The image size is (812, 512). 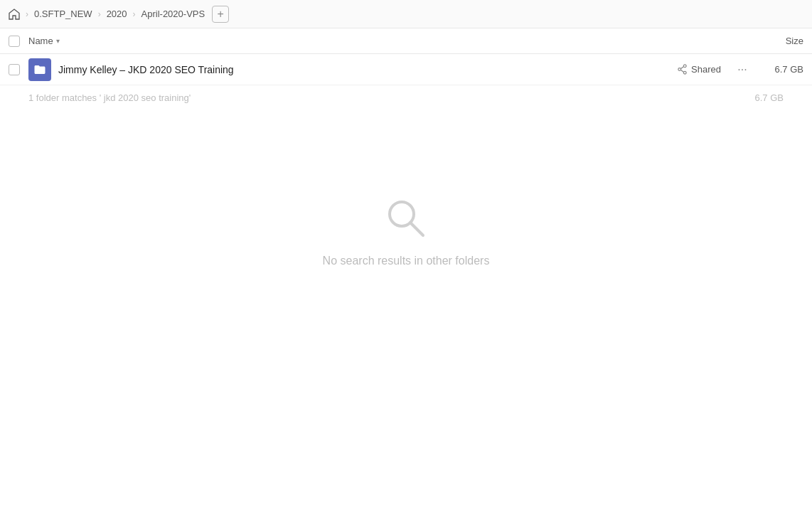 I want to click on shared-label: Shared, so click(x=706, y=70).